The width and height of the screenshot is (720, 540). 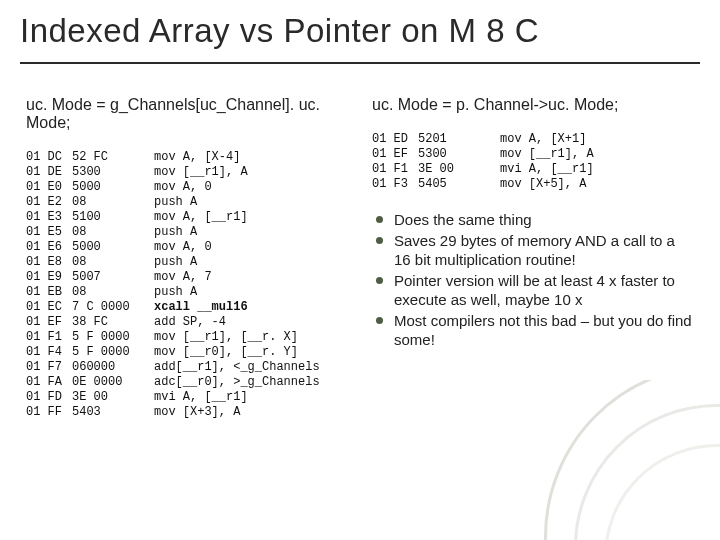 I want to click on code-row: 01 FD3E 00mvi A, [__r1], so click(x=187, y=398).